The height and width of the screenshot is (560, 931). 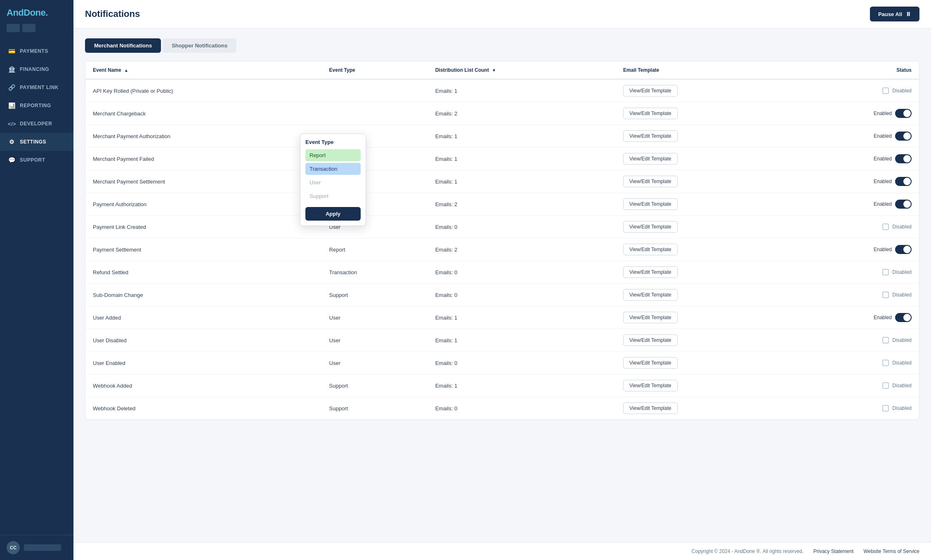 What do you see at coordinates (34, 51) in the screenshot?
I see `sidebar-item-label: Payments` at bounding box center [34, 51].